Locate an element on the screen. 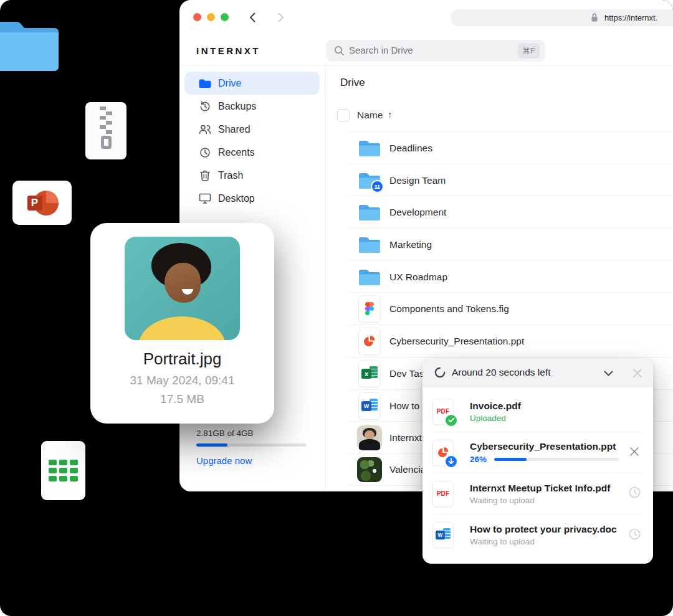 The width and height of the screenshot is (673, 616). file-row: Components and Tokens.fig is located at coordinates (511, 308).